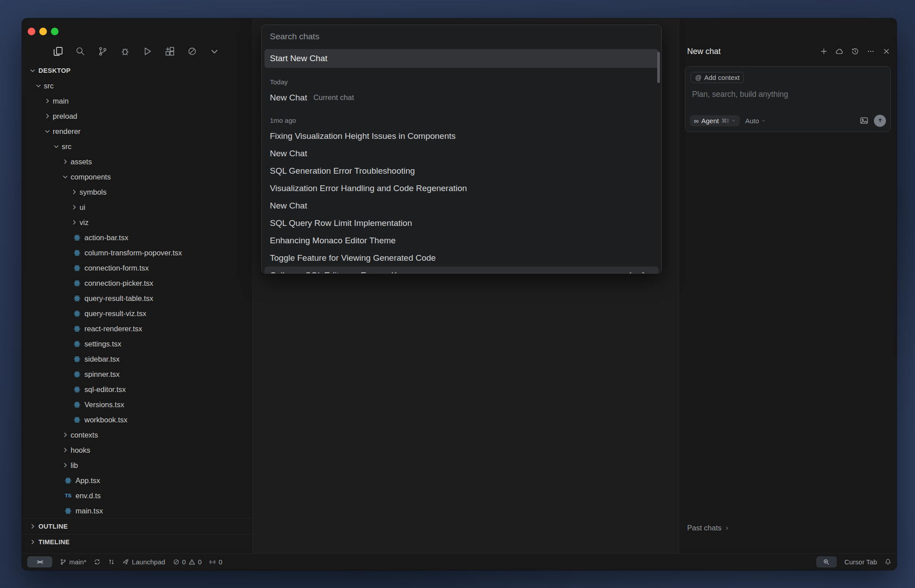  I want to click on send-button, so click(880, 121).